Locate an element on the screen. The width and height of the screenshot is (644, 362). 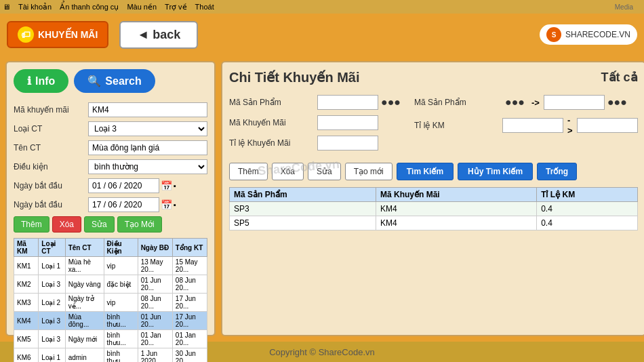
detail-ti-le-km-label: Tỉ lệ KM is located at coordinates (458, 125).